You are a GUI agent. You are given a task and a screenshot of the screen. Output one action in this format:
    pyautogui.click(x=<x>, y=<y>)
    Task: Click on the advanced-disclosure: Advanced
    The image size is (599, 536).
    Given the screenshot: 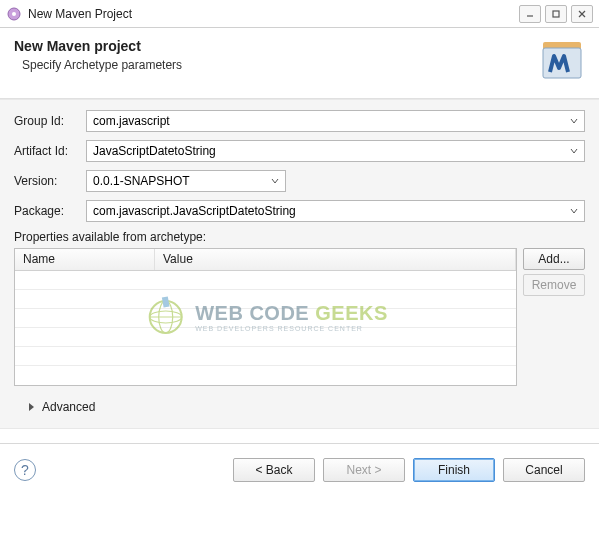 What is the action you would take?
    pyautogui.click(x=300, y=403)
    